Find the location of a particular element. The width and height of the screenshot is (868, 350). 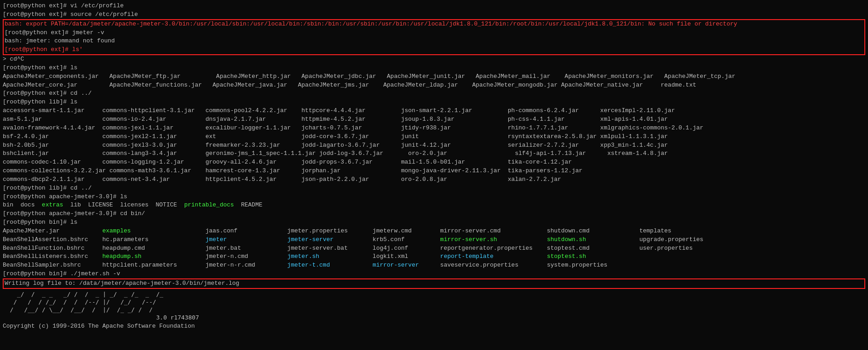

line-jmeter-not-found: bash: jmeter: command not found is located at coordinates (434, 41).